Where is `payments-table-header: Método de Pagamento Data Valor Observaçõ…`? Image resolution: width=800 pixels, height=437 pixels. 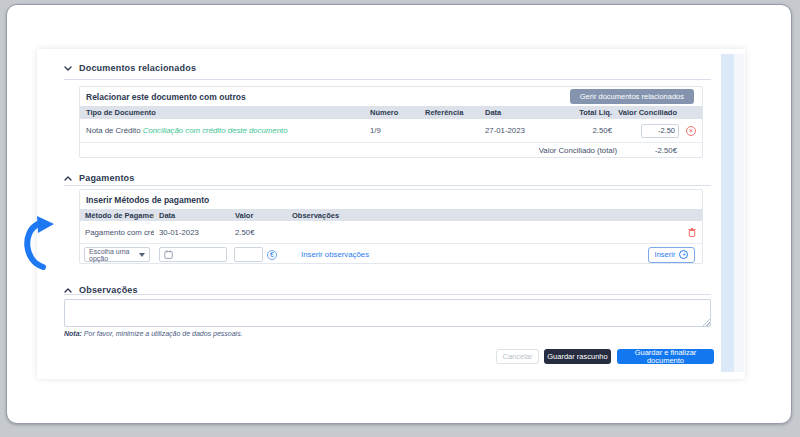
payments-table-header: Método de Pagamento Data Valor Observaçõ… is located at coordinates (391, 215).